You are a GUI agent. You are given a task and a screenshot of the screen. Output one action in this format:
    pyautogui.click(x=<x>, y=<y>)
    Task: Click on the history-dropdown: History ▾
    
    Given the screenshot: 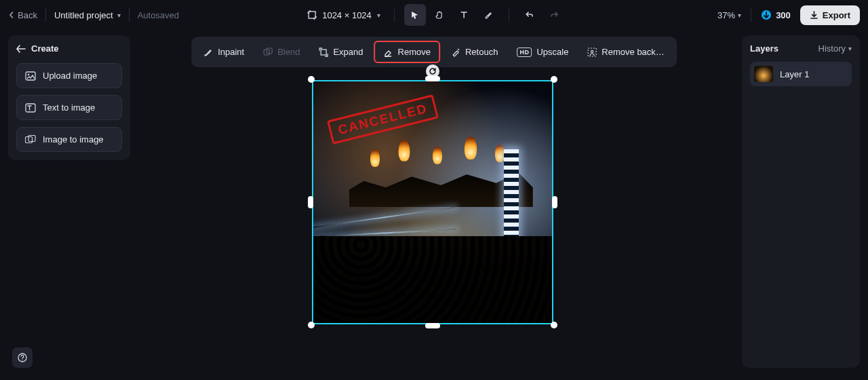 What is the action you would take?
    pyautogui.click(x=835, y=49)
    